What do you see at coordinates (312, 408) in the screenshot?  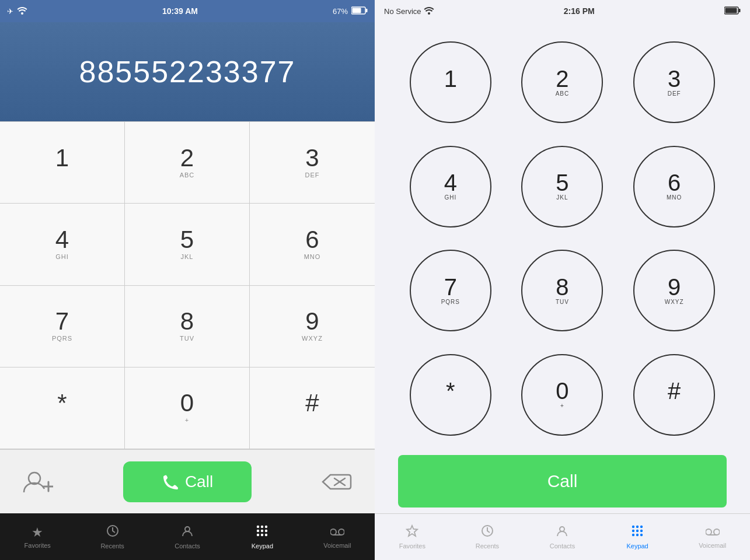 I see `key-hash-left: #` at bounding box center [312, 408].